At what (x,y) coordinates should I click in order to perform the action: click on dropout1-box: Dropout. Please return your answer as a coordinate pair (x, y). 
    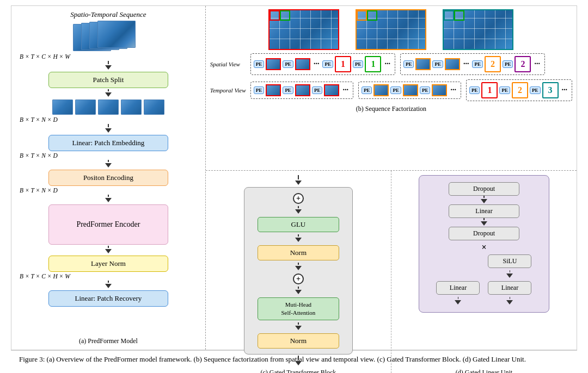
    Looking at the image, I should click on (484, 189).